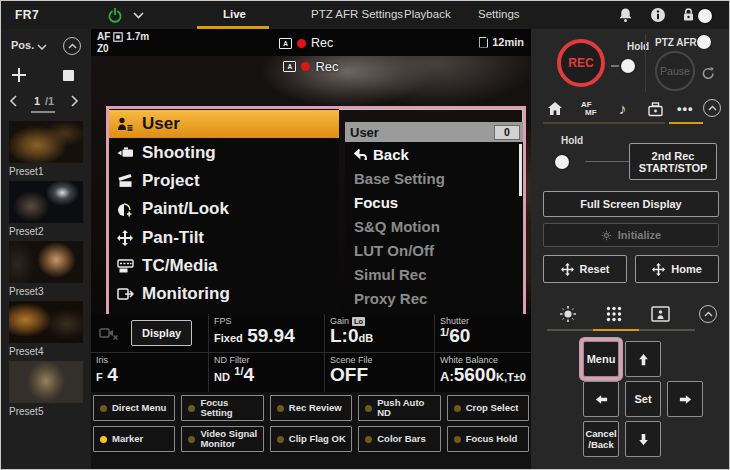  Describe the element at coordinates (675, 71) in the screenshot. I see `pause-button: Pause` at that location.